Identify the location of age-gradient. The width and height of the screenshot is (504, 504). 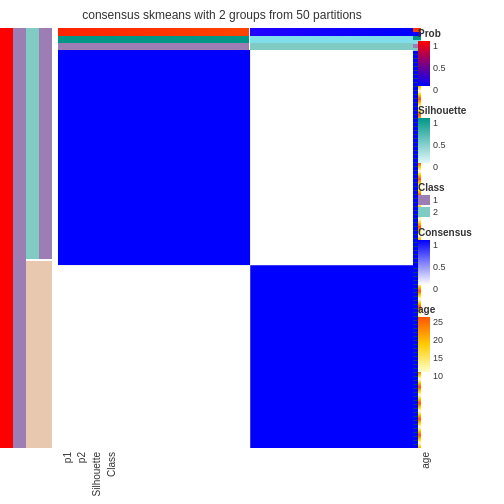
(424, 344).